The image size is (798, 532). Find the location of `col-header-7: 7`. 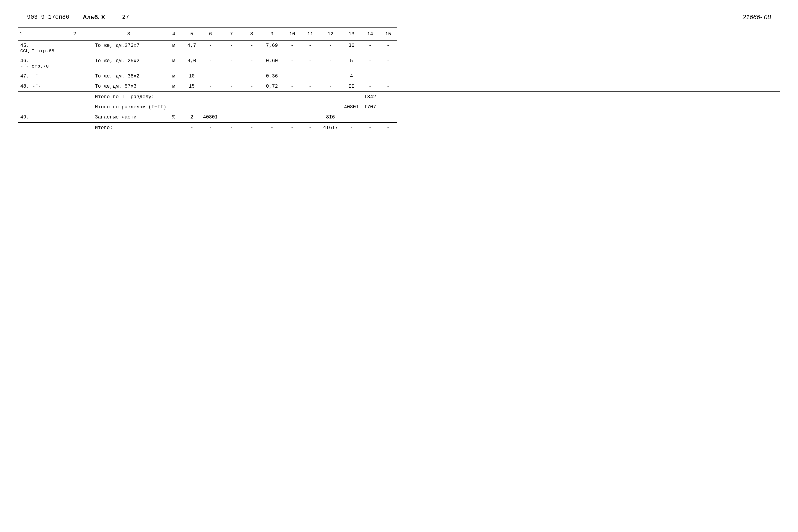

col-header-7: 7 is located at coordinates (231, 34).